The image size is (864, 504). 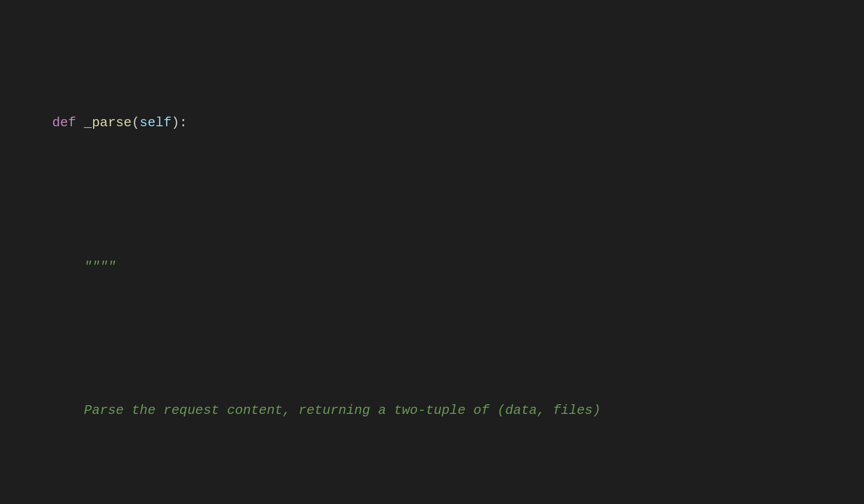 I want to click on line-docstring-open: """", so click(x=432, y=267).